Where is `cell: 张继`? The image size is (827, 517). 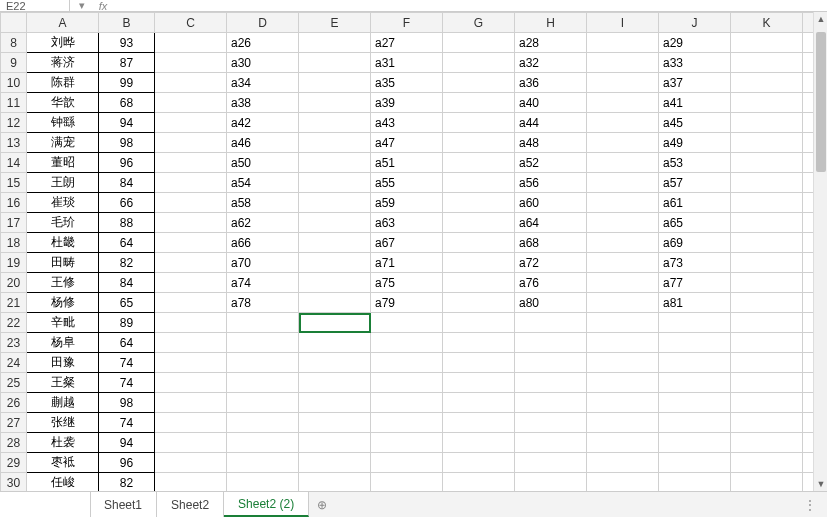 cell: 张继 is located at coordinates (63, 423).